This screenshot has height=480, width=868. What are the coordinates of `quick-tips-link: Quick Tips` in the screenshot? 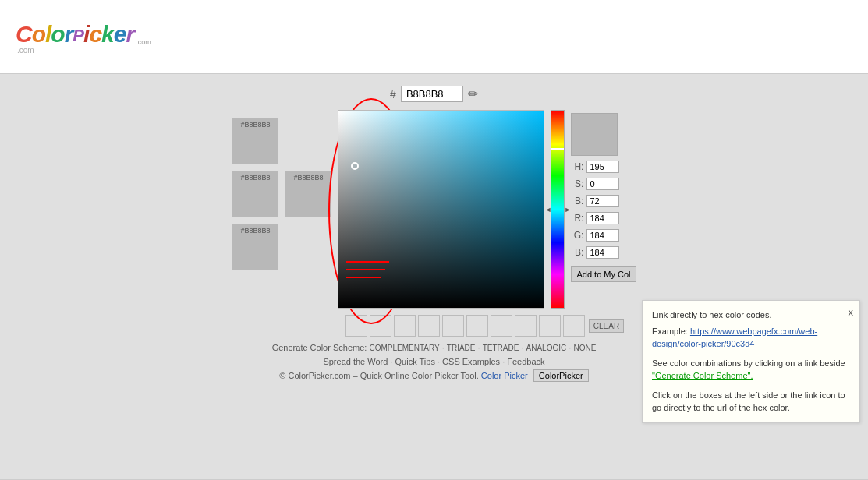 It's located at (415, 362).